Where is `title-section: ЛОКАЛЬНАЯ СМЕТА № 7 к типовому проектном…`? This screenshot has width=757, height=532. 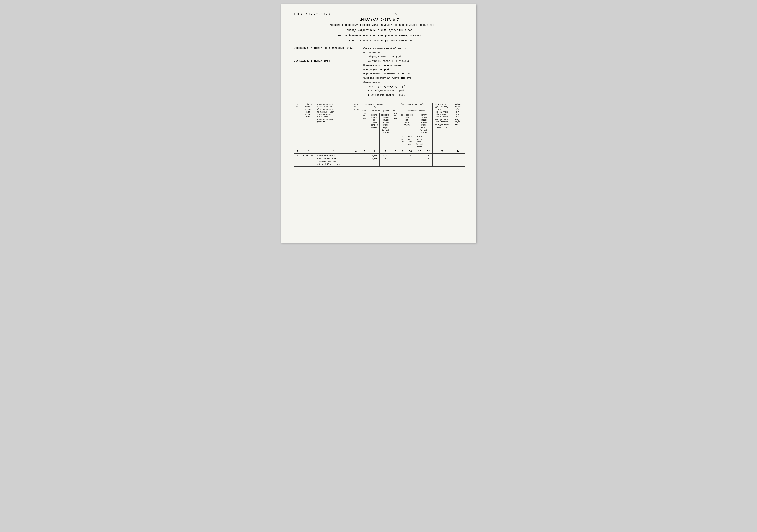 title-section: ЛОКАЛЬНАЯ СМЕТА № 7 к типовому проектном… is located at coordinates (380, 30).